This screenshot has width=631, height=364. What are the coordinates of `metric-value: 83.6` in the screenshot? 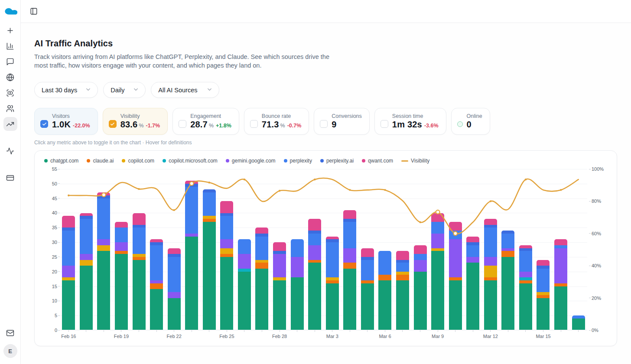 It's located at (129, 125).